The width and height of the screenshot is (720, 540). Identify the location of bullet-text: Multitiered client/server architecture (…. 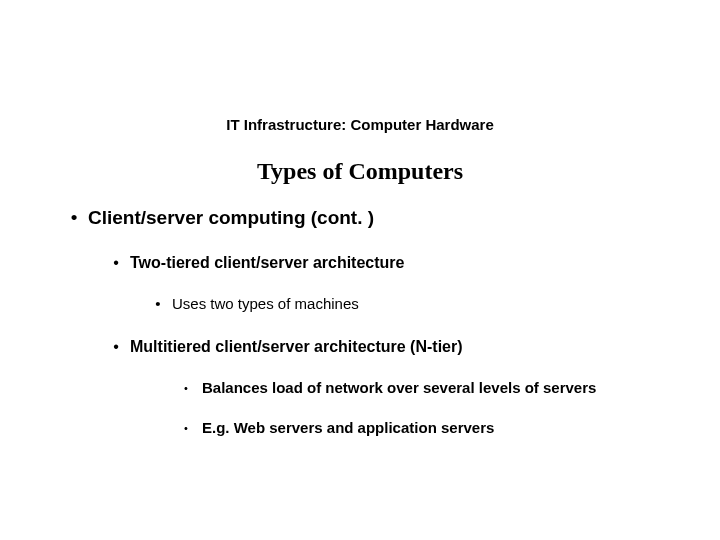
(405, 347).